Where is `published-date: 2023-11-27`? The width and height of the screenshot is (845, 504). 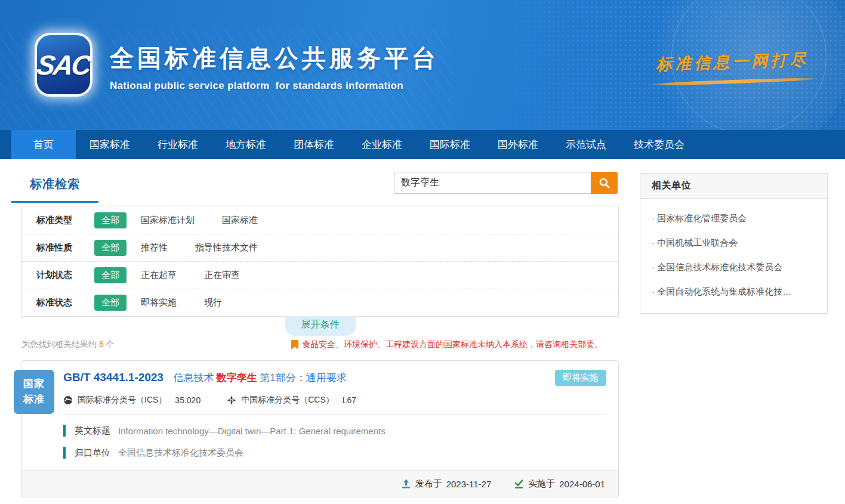
published-date: 2023-11-27 is located at coordinates (469, 484).